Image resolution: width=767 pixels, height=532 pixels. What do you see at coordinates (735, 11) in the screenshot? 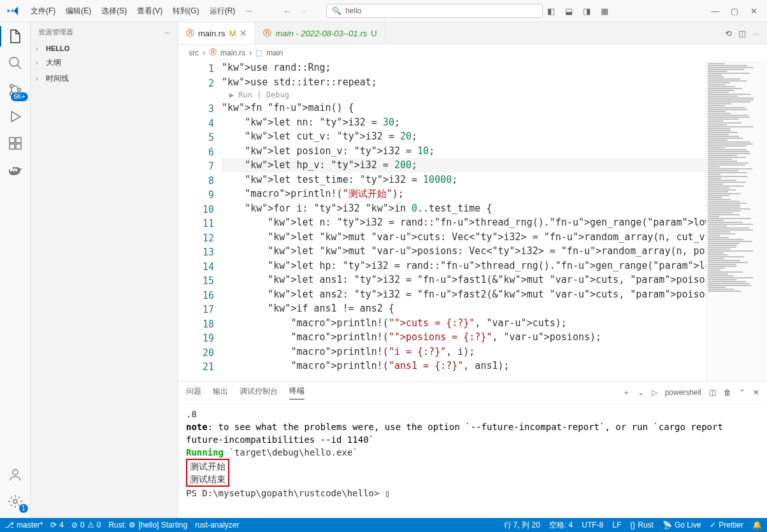
I see `window-controls: — ▢ ✕` at bounding box center [735, 11].